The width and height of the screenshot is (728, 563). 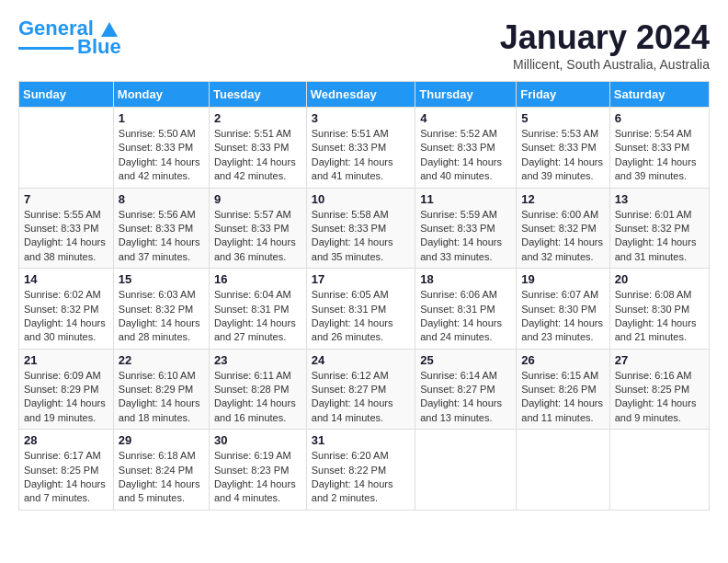 What do you see at coordinates (660, 155) in the screenshot?
I see `day-info: Sunrise: 5:54 AMSunset: 8:33 PMDaylight:…` at bounding box center [660, 155].